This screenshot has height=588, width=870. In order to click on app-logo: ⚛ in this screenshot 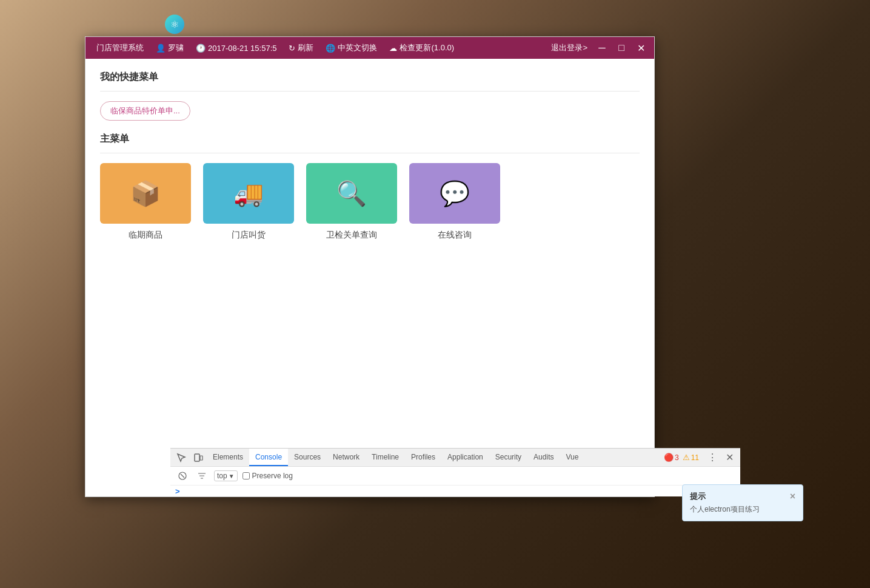, I will do `click(175, 24)`.